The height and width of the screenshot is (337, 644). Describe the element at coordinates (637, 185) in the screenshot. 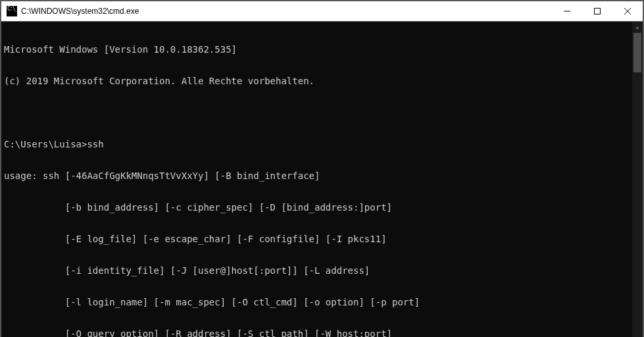

I see `scroll-track` at that location.